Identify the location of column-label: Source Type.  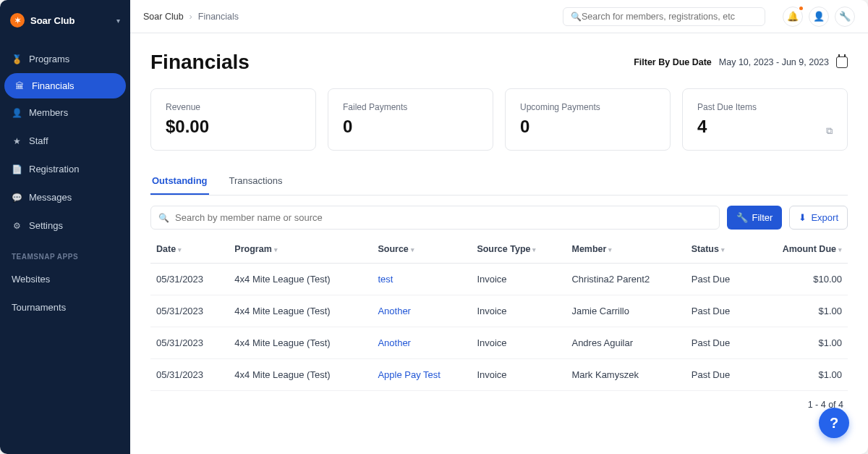
(503, 249).